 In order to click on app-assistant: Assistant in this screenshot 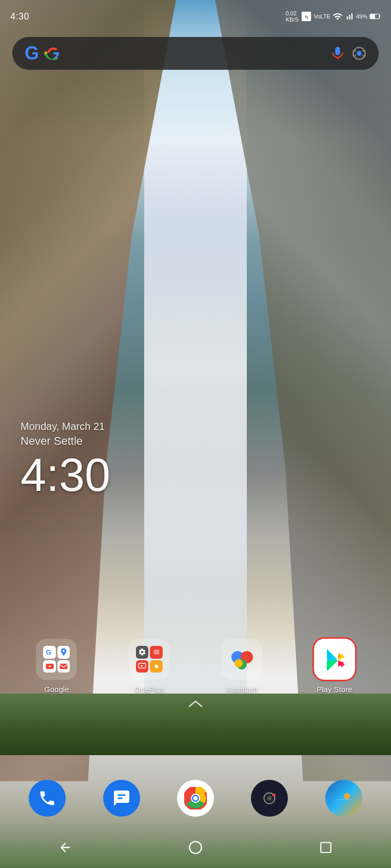, I will do `click(242, 666)`.